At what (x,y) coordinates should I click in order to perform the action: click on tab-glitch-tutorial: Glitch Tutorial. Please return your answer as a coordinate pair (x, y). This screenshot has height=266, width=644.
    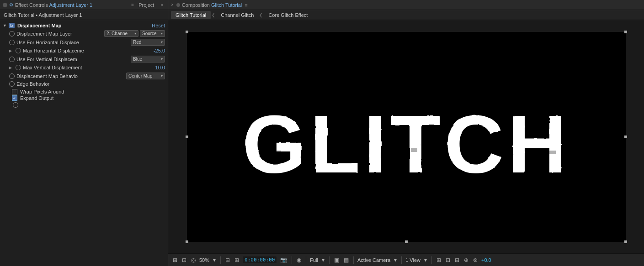
    Looking at the image, I should click on (191, 15).